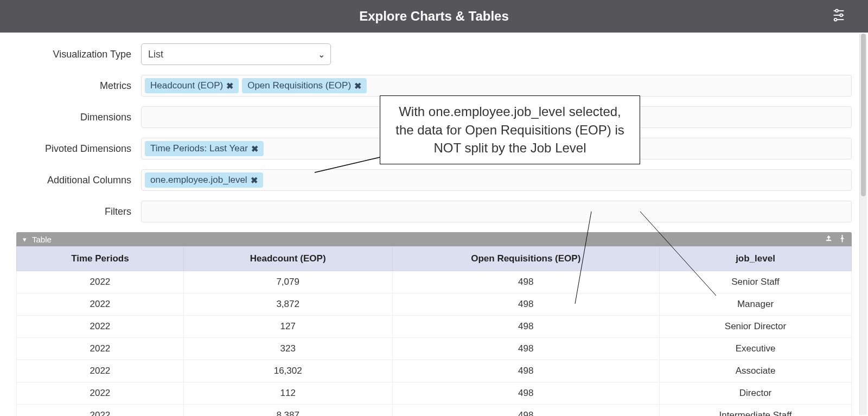 Image resolution: width=868 pixels, height=416 pixels. What do you see at coordinates (839, 16) in the screenshot?
I see `settings-sliders-icon` at bounding box center [839, 16].